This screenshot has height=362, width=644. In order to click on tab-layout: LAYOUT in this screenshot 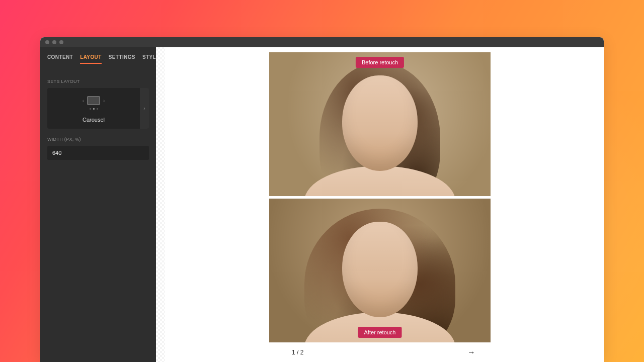, I will do `click(91, 59)`.